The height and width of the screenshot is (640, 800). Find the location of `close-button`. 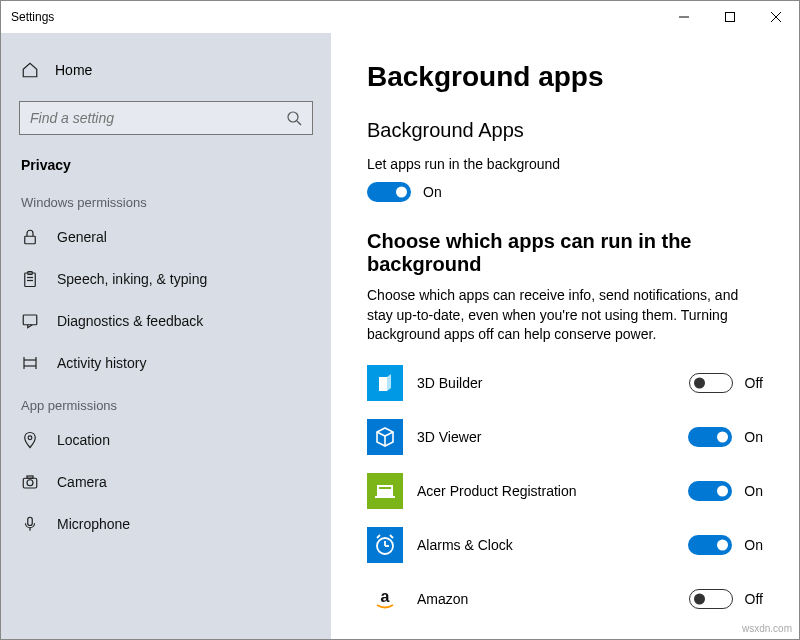

close-button is located at coordinates (776, 17).